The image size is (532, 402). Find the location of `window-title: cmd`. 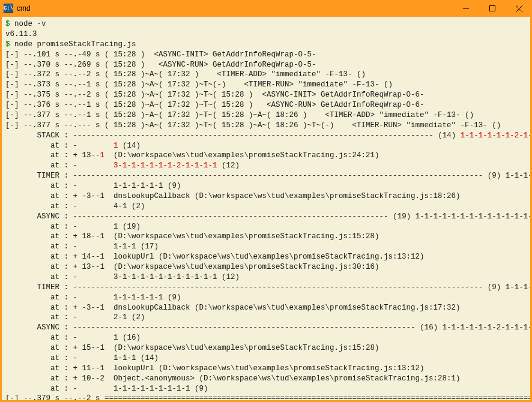

window-title: cmd is located at coordinates (24, 8).